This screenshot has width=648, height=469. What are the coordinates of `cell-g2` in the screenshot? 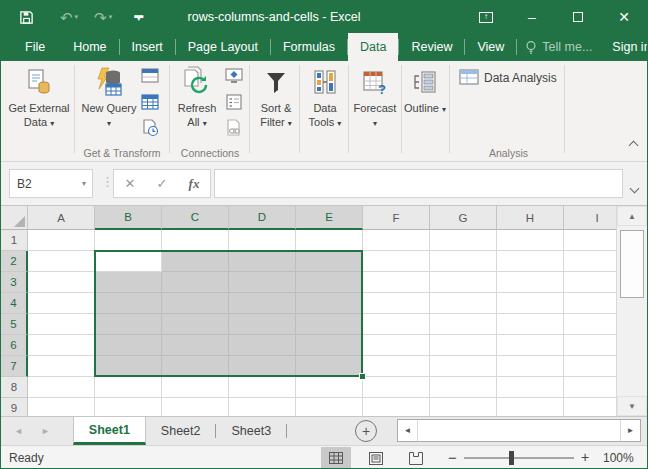 It's located at (464, 262).